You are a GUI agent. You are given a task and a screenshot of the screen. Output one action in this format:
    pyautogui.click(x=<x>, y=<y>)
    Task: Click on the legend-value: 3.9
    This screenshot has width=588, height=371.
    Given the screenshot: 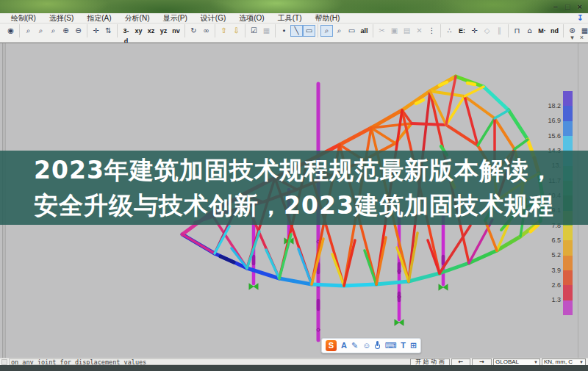 What is the action you would take?
    pyautogui.click(x=548, y=270)
    